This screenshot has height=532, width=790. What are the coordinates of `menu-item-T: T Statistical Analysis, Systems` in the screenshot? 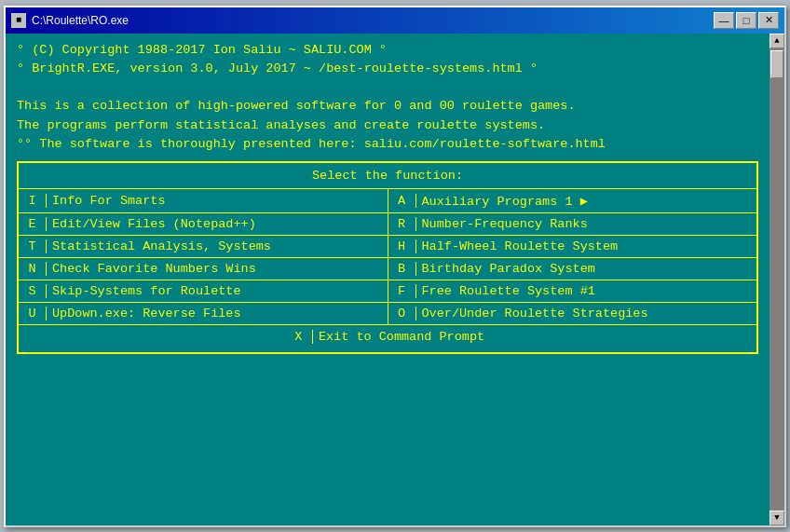 It's located at (203, 246).